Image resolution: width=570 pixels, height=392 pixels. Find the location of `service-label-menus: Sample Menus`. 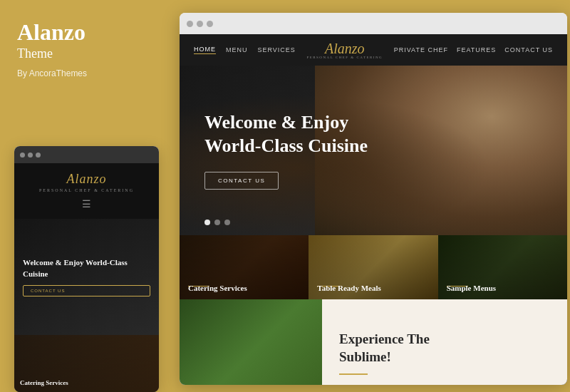

service-label-menus: Sample Menus is located at coordinates (472, 288).